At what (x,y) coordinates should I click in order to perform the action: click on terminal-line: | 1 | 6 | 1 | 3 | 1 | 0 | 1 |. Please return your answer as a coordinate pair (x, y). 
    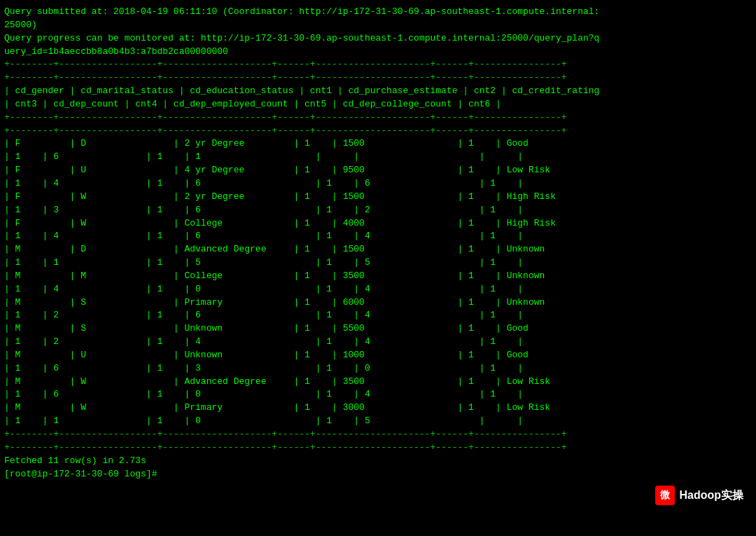
    Looking at the image, I should click on (378, 369).